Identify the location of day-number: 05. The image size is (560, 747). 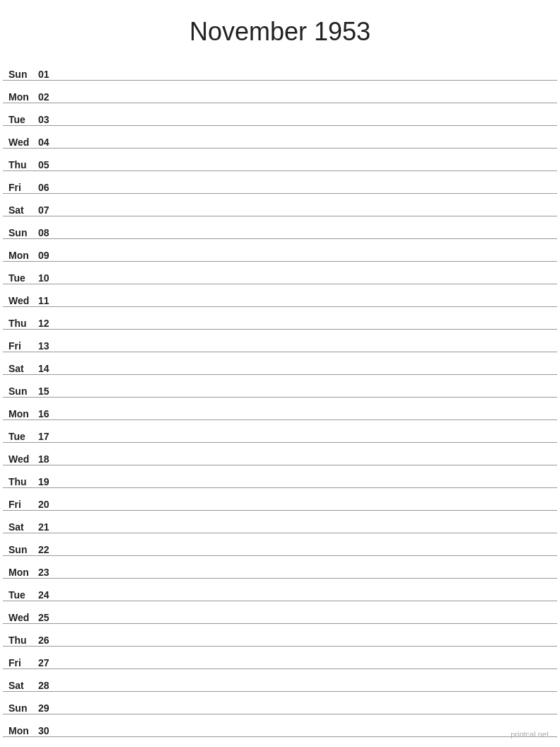
(48, 165).